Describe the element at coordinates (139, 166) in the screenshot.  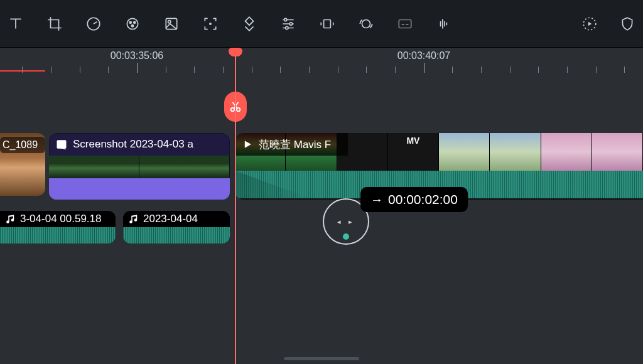
I see `image-clip: Screenshot 2023-04-03 a` at that location.